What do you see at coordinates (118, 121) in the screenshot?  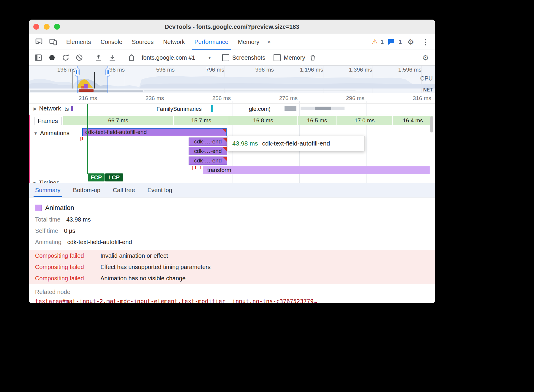 I see `frame-segment: 66.7 ms` at bounding box center [118, 121].